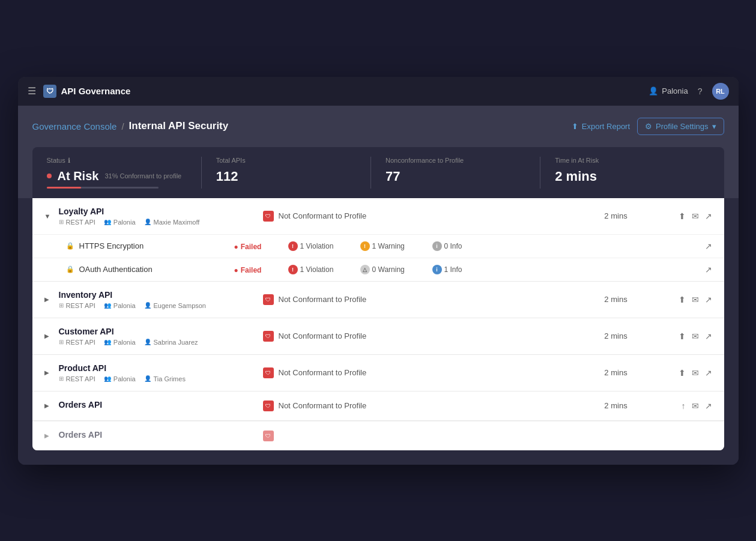  I want to click on api-group-orders: ▶ Orders API 🛡 Not Conformant to Profile…, so click(378, 406).